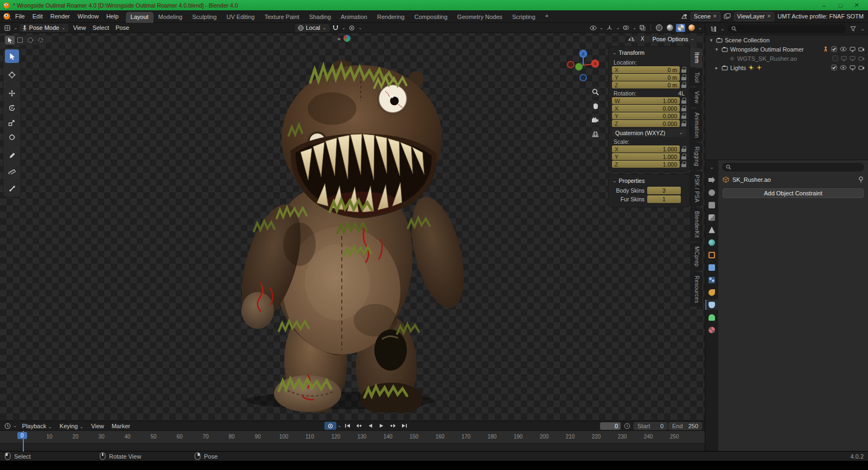  I want to click on workspace-tab-rendering: Rendering, so click(391, 17).